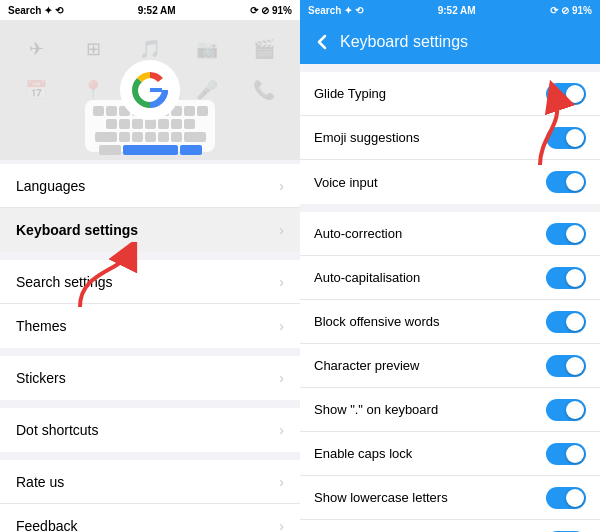 The image size is (600, 532). Describe the element at coordinates (430, 322) in the screenshot. I see `block-offensive-label: Block offensive words` at that location.